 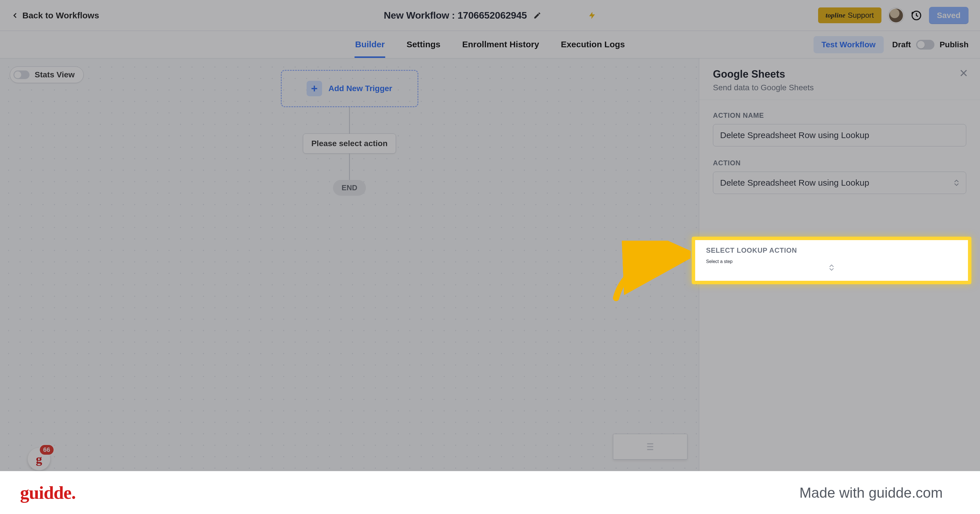 What do you see at coordinates (314, 88) in the screenshot?
I see `plus-icon` at bounding box center [314, 88].